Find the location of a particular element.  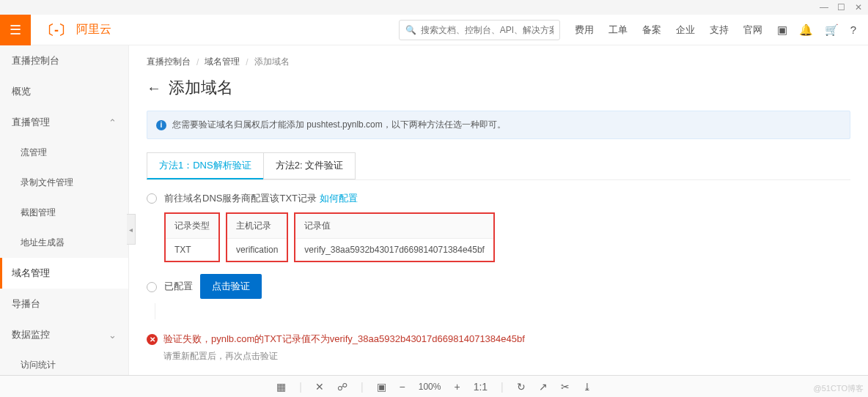

dns-col-type: 记录类型 TXT is located at coordinates (192, 237).